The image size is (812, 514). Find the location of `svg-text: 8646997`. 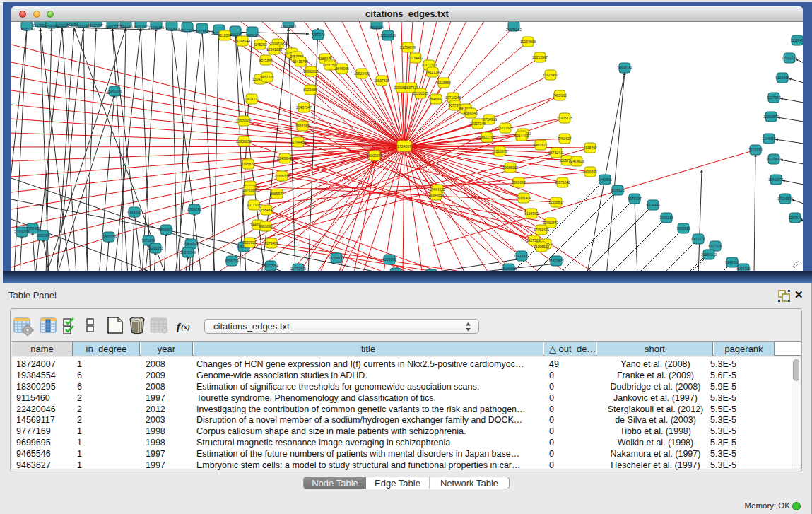

svg-text: 8646997 is located at coordinates (436, 99).